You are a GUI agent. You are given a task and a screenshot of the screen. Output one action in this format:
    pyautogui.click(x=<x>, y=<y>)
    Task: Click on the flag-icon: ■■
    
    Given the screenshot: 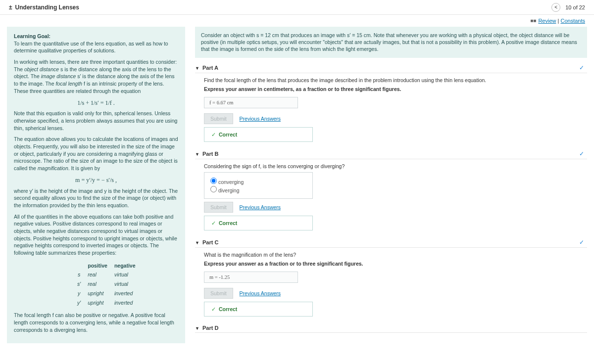 What is the action you would take?
    pyautogui.click(x=533, y=21)
    